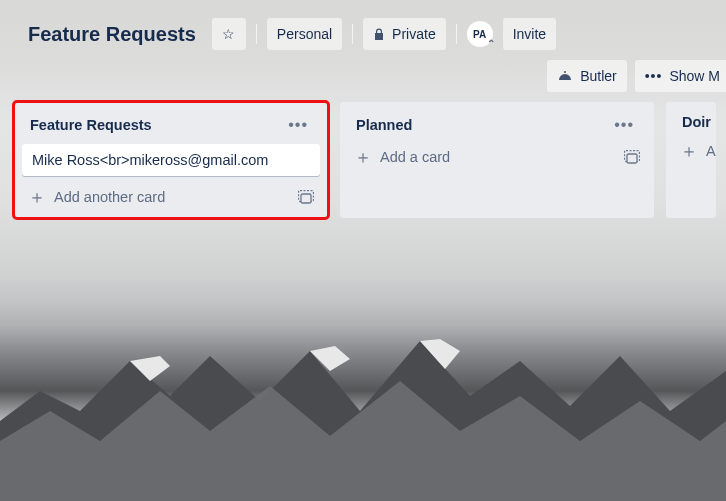 The image size is (726, 501). Describe the element at coordinates (96, 197) in the screenshot. I see `add-card-button: ＋ Add another card` at that location.